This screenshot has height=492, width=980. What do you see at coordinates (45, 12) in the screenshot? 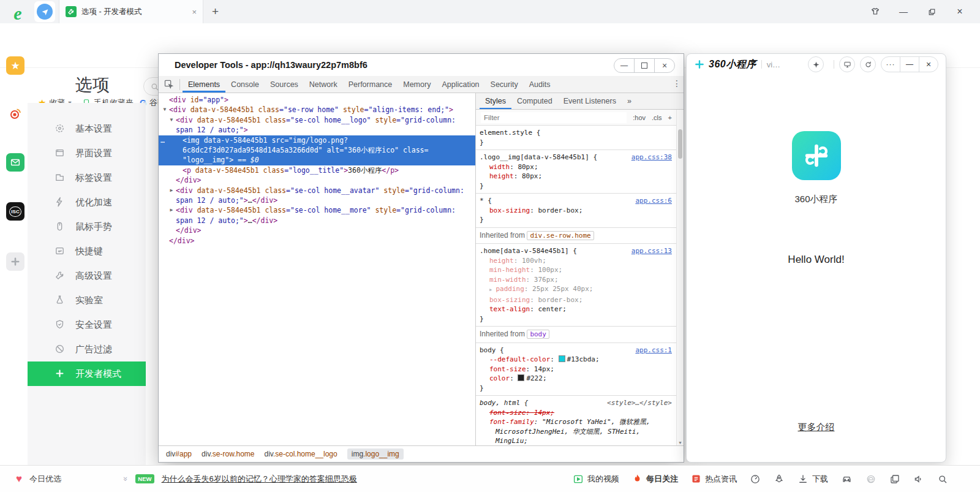
I see `user-avatar` at bounding box center [45, 12].